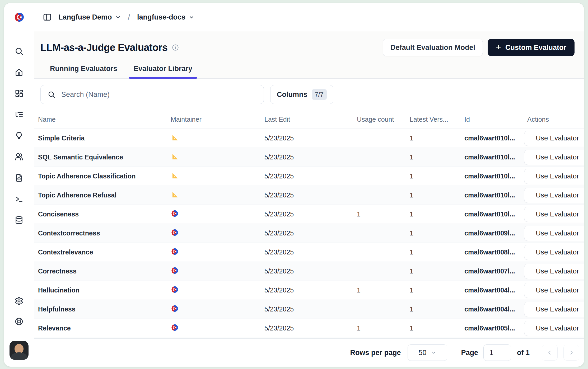  What do you see at coordinates (104, 138) in the screenshot?
I see `evaluator-name: Simple Criteria` at bounding box center [104, 138].